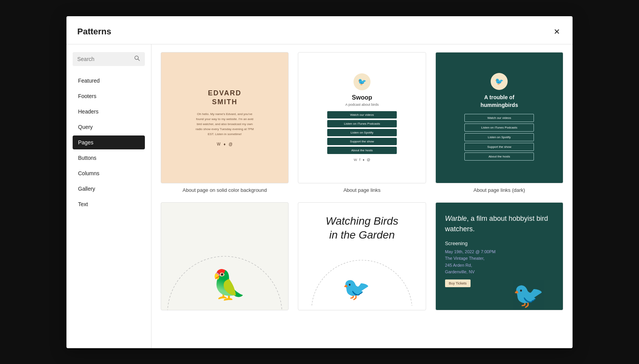  I want to click on modal-title: Patterns, so click(94, 32).